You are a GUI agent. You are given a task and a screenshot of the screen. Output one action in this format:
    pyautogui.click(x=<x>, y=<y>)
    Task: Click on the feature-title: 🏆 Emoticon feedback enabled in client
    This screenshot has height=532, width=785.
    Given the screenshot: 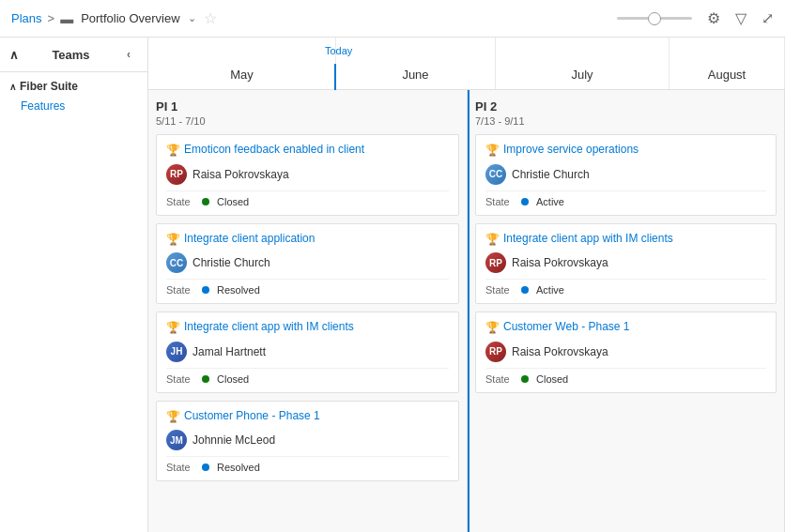 What is the action you would take?
    pyautogui.click(x=308, y=150)
    